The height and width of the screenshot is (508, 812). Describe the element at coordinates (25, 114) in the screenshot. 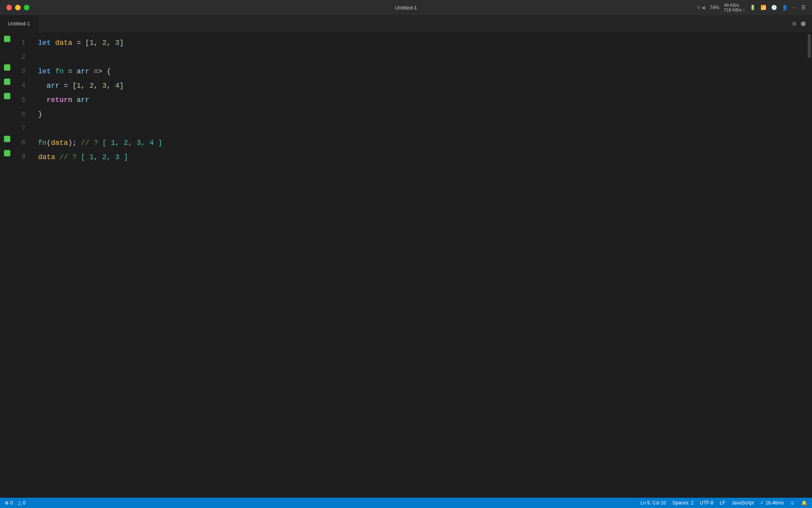

I see `line-number-6: 6` at that location.